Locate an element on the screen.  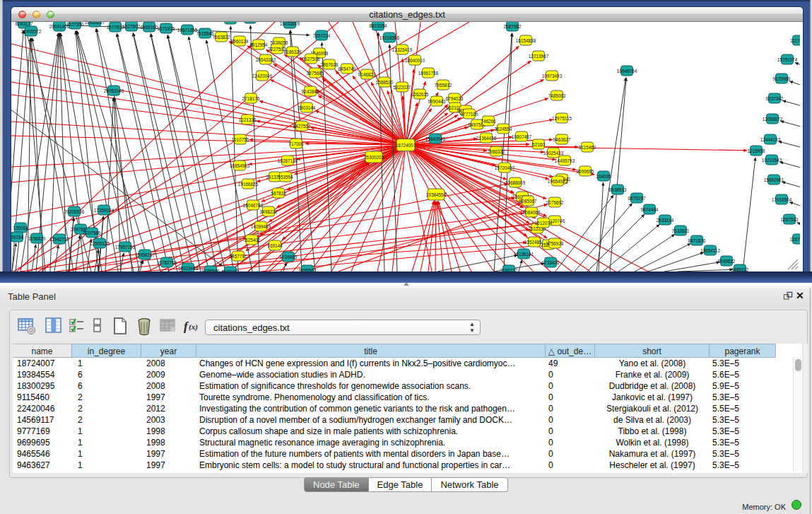
svg-text: 20206536 is located at coordinates (75, 212).